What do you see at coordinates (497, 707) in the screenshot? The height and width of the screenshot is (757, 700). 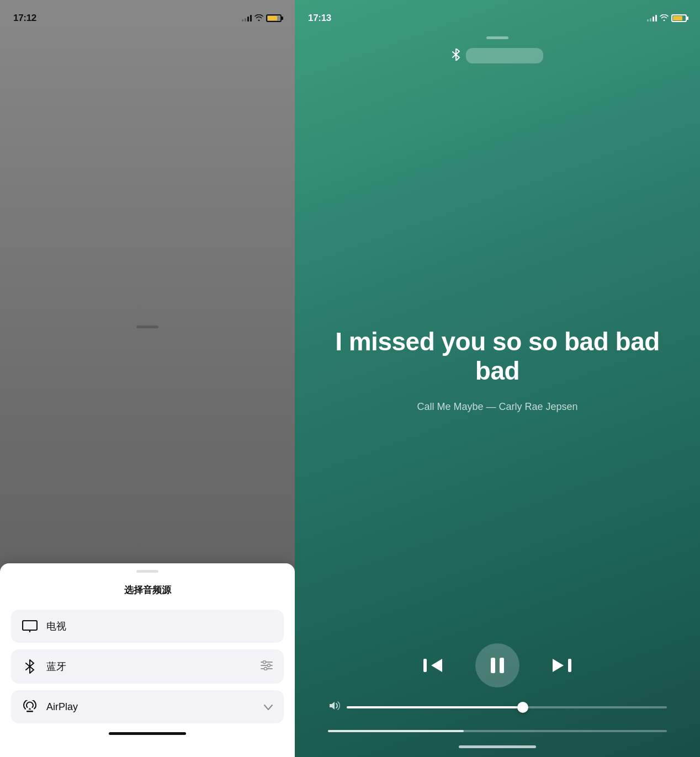 I see `volume-row` at bounding box center [497, 707].